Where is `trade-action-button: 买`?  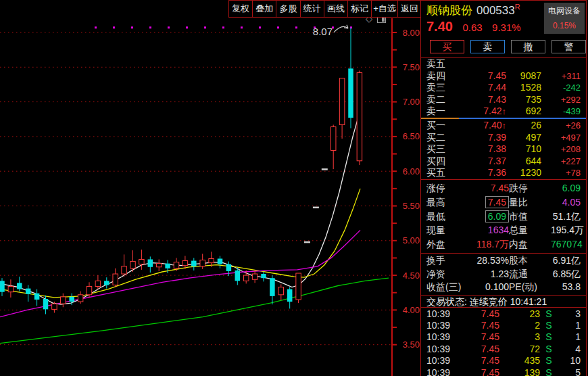 trade-action-button: 买 is located at coordinates (447, 47).